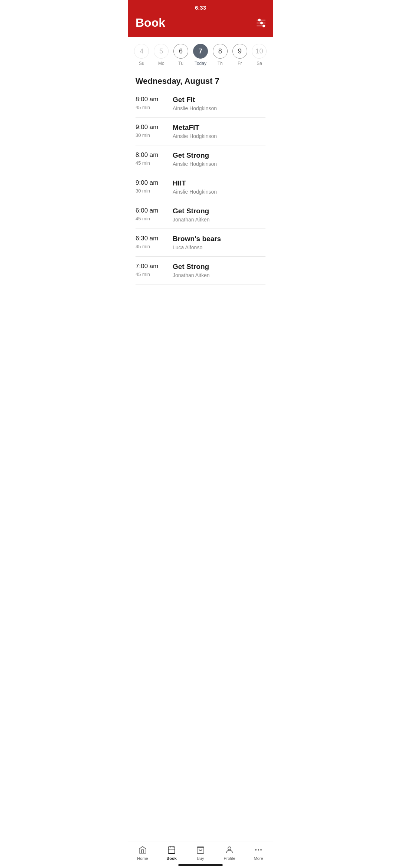 The width and height of the screenshot is (401, 868). I want to click on session-name-2: Get Strong, so click(219, 155).